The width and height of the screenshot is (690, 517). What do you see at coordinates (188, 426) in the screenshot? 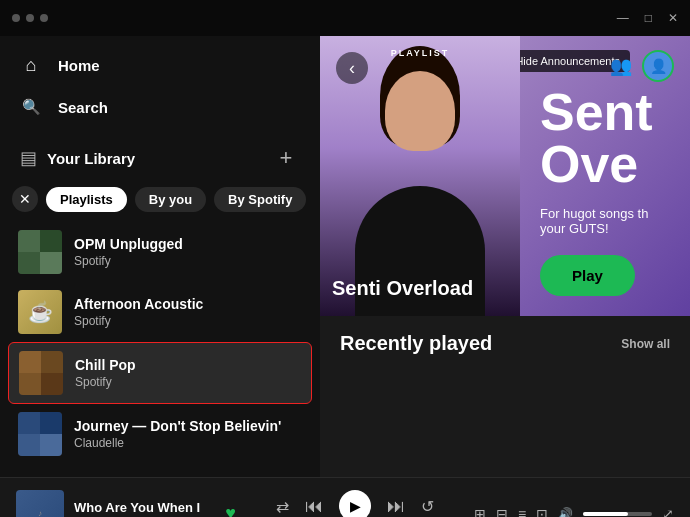
I see `playlist-name: Journey — Don't Stop Believin'` at bounding box center [188, 426].